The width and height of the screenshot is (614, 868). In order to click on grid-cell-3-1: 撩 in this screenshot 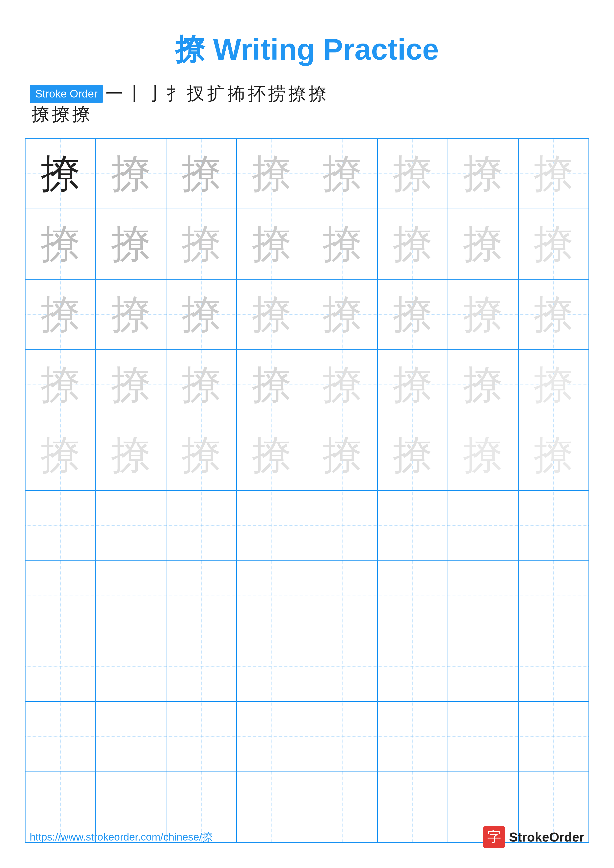, I will do `click(61, 315)`.